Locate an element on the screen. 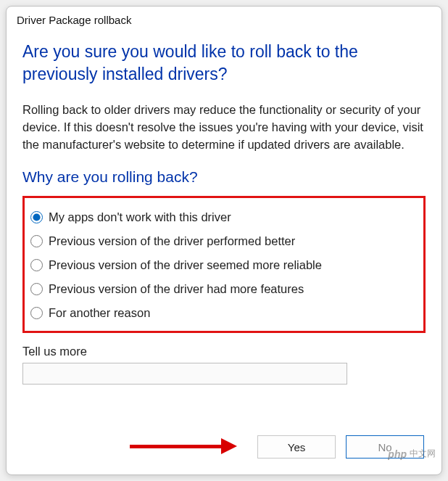 The width and height of the screenshot is (448, 481). reason-option-0: My apps don't work with this driver is located at coordinates (224, 218).